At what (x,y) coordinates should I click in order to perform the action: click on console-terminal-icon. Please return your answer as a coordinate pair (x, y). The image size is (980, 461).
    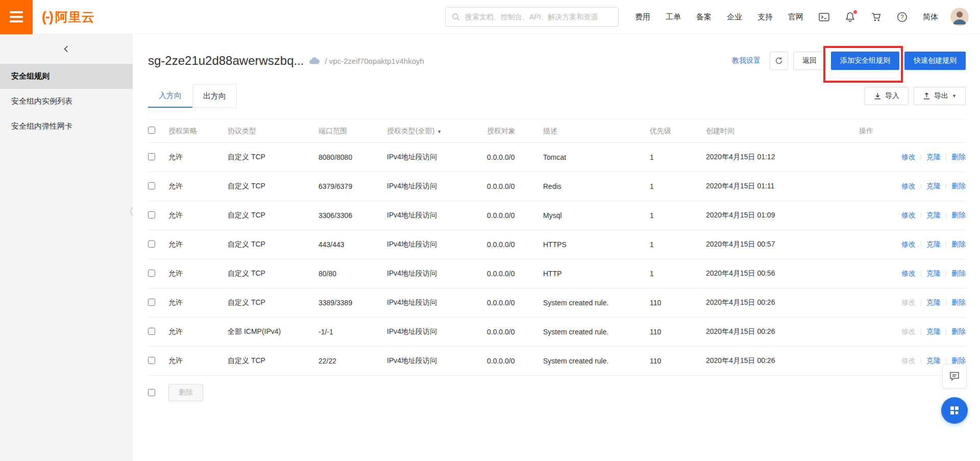
    Looking at the image, I should click on (824, 17).